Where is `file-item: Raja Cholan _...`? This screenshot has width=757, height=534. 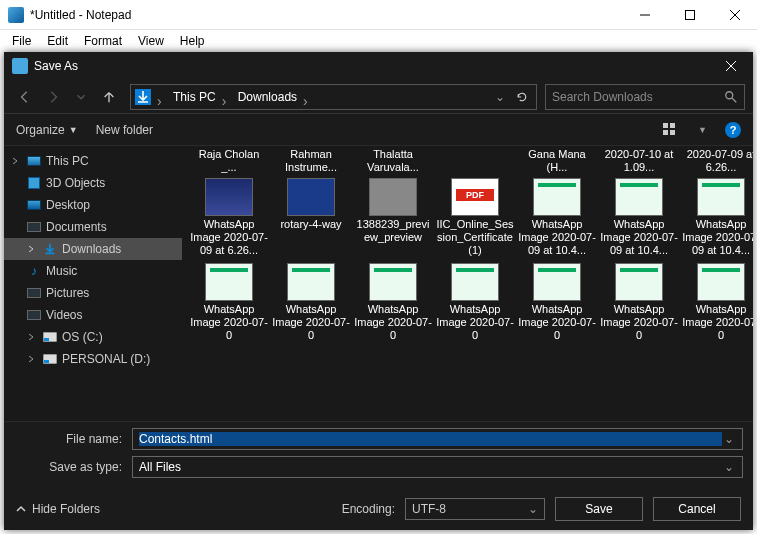
file-item: Raja Cholan _... is located at coordinates (229, 161).